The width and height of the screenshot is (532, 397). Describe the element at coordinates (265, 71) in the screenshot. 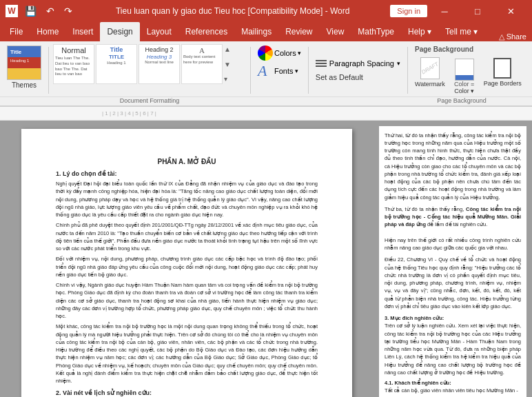

I see `fonts-icon: A` at that location.